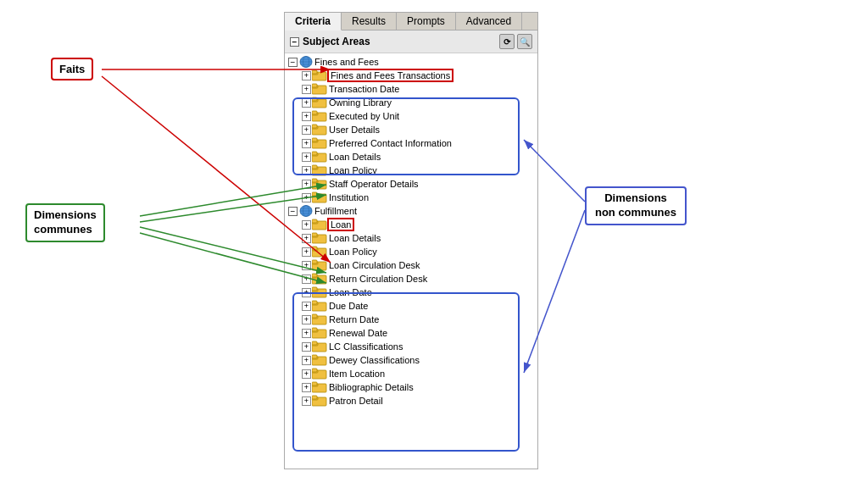  I want to click on expand-return-date: +, so click(307, 320).